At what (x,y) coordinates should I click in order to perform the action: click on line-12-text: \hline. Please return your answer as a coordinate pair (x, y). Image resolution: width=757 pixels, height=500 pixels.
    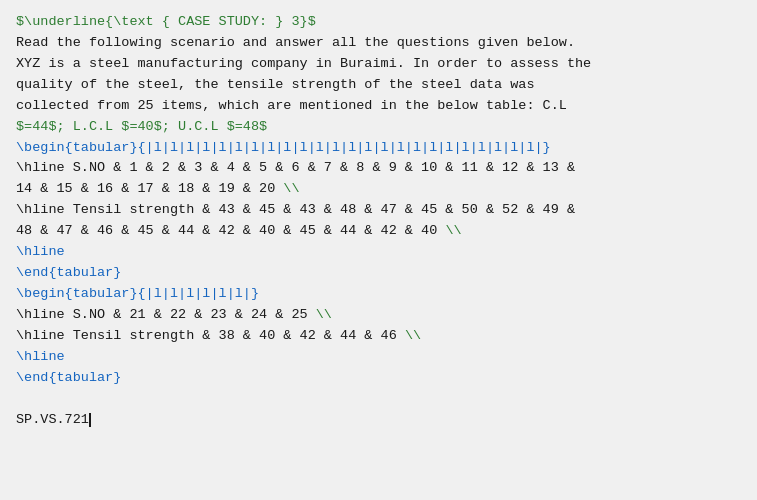
    Looking at the image, I should click on (40, 252).